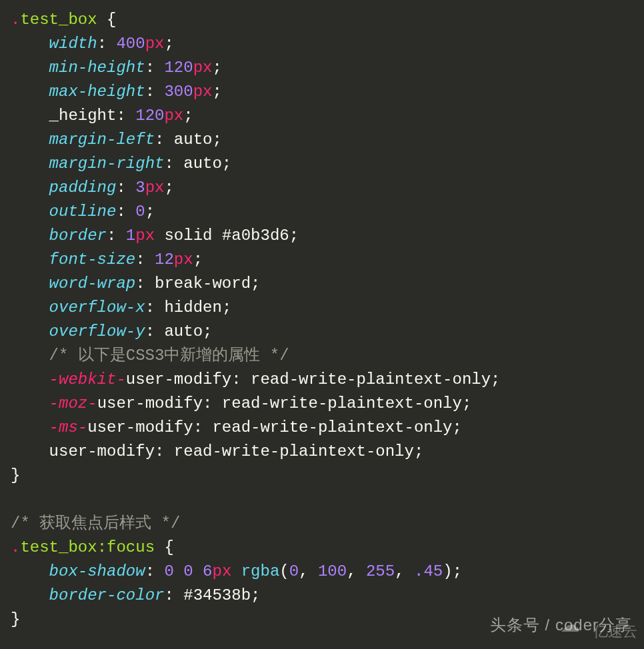 This screenshot has height=649, width=644. I want to click on selector-pseudo: :focus, so click(126, 548).